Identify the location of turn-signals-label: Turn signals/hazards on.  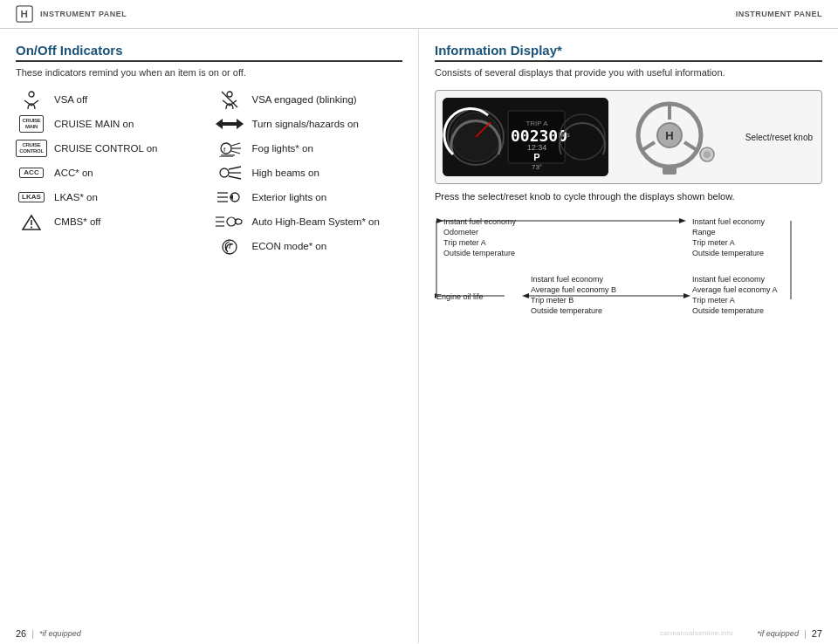
(306, 124).